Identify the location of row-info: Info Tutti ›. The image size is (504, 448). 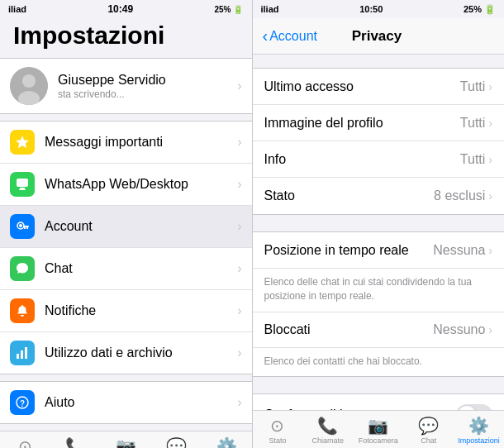
(378, 160).